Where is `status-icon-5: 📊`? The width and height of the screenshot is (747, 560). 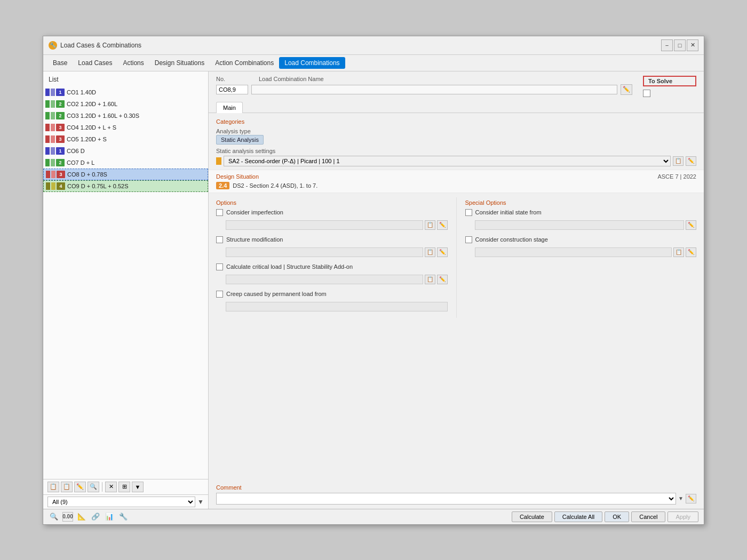
status-icon-5: 📊 is located at coordinates (109, 517).